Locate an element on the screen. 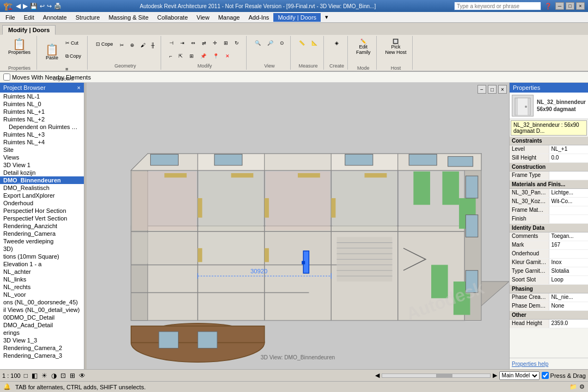 Image resolution: width=588 pixels, height=392 pixels. menu-view: View is located at coordinates (203, 17).